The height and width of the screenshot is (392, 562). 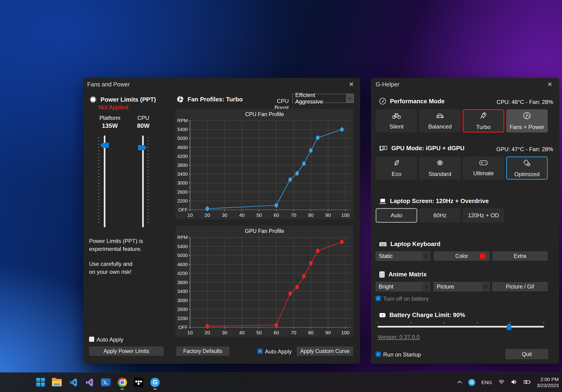 What do you see at coordinates (483, 215) in the screenshot?
I see `screen-button-120hz-od: 120Hz + OD` at bounding box center [483, 215].